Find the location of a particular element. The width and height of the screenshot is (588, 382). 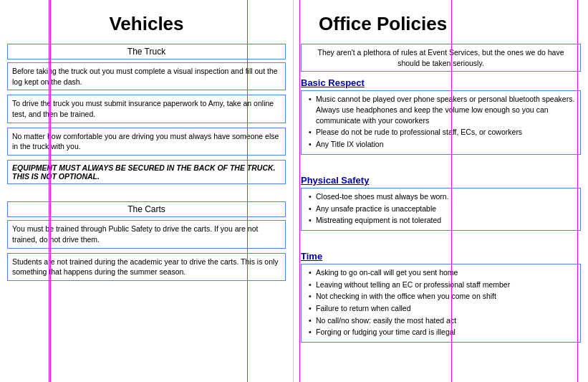

carts-title: The Carts is located at coordinates (146, 209).